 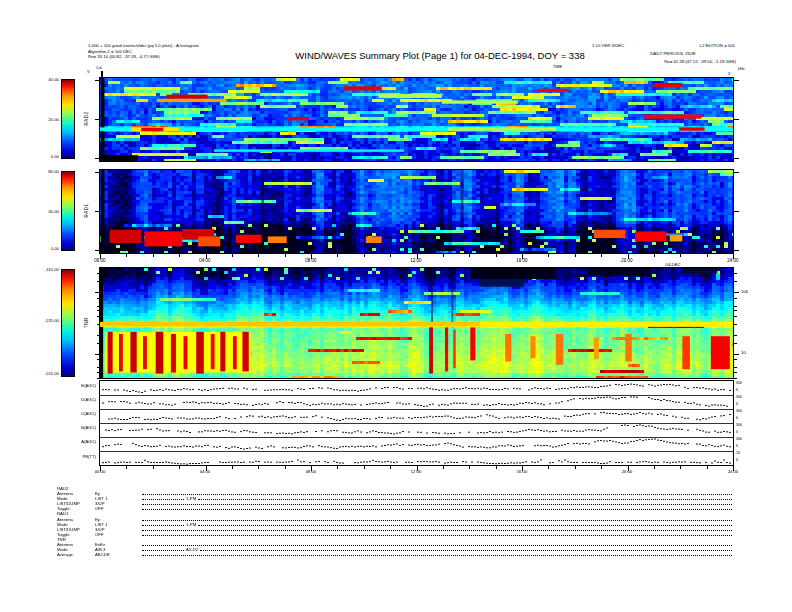 I want to click on rad2-colorbar, so click(x=68, y=119).